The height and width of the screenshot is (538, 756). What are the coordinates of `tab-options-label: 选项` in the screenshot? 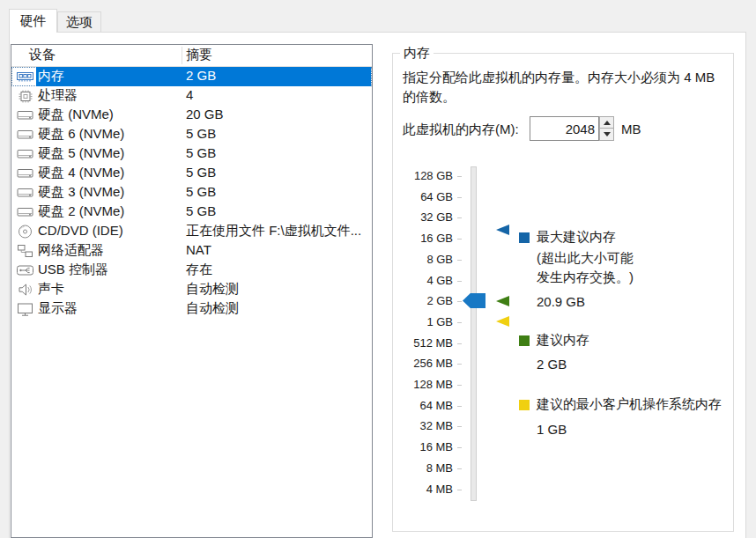 It's located at (79, 23).